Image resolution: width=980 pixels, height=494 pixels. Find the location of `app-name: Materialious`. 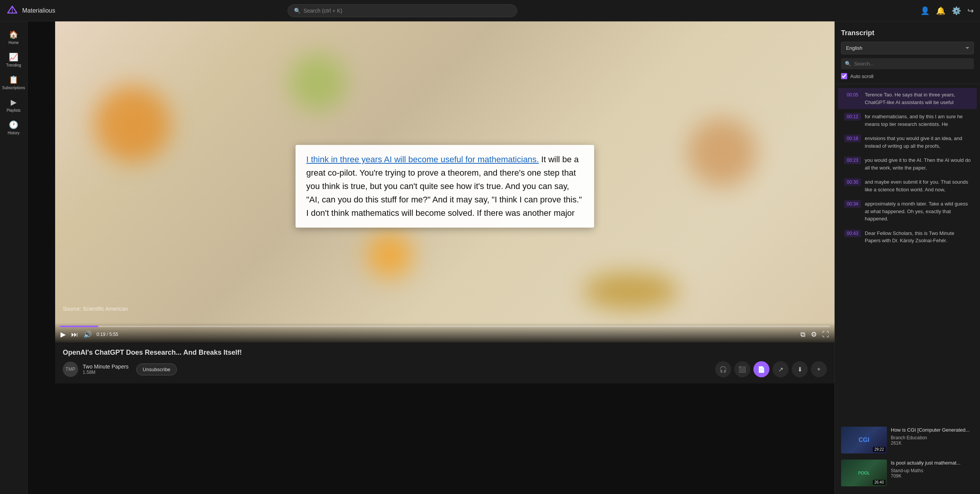

app-name: Materialious is located at coordinates (39, 11).